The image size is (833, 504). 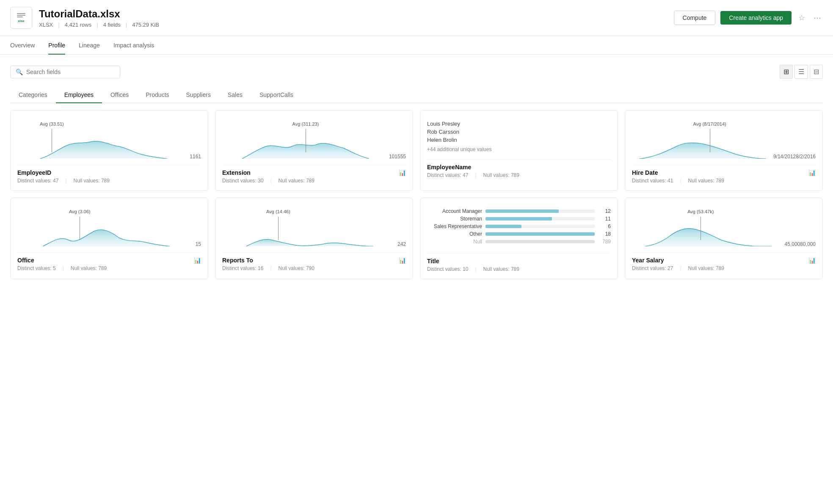 I want to click on main-tabs: Overview Profile Lineage Impact analysis, so click(x=416, y=45).